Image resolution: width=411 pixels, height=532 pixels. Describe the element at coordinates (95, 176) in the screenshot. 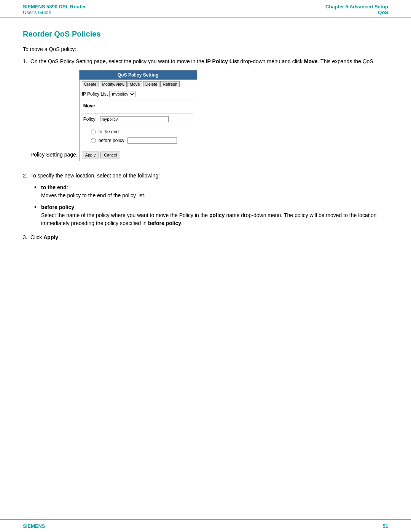

I see `step2-text: To specify the new location, select one …` at that location.